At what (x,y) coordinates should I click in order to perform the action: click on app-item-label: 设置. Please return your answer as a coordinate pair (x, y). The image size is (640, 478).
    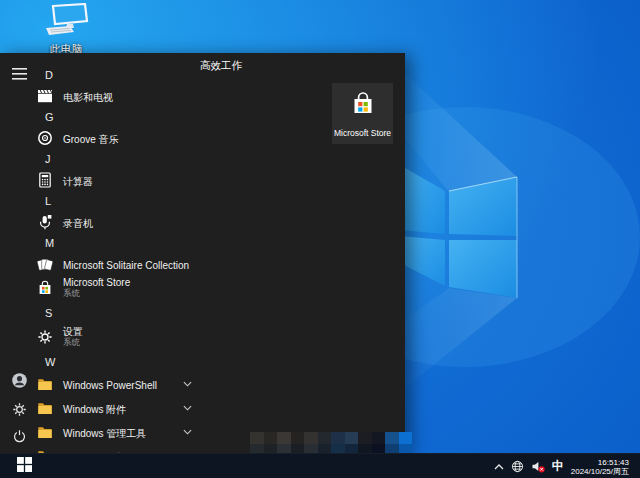
    Looking at the image, I should click on (73, 332).